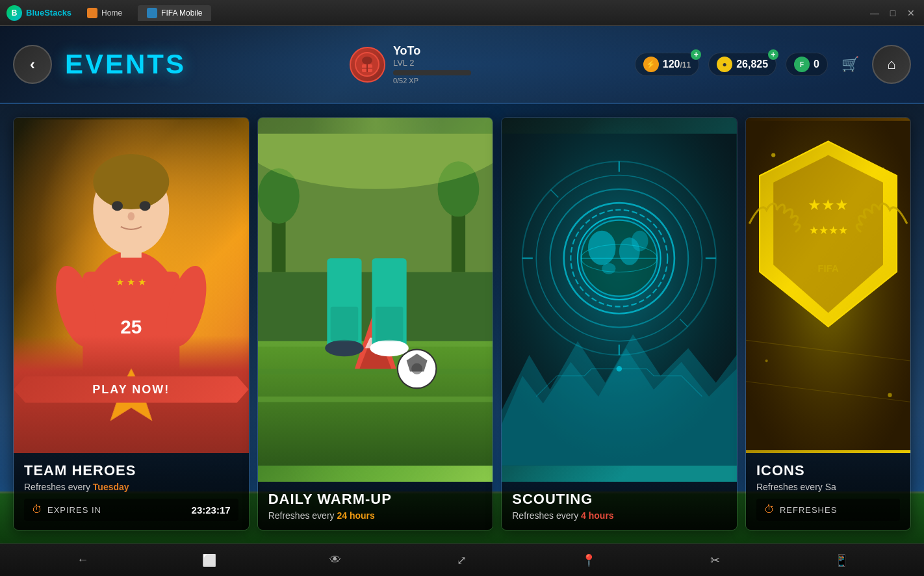  What do you see at coordinates (828, 285) in the screenshot?
I see `icons-background: ★★★ ★★★★ FIFA` at bounding box center [828, 285].